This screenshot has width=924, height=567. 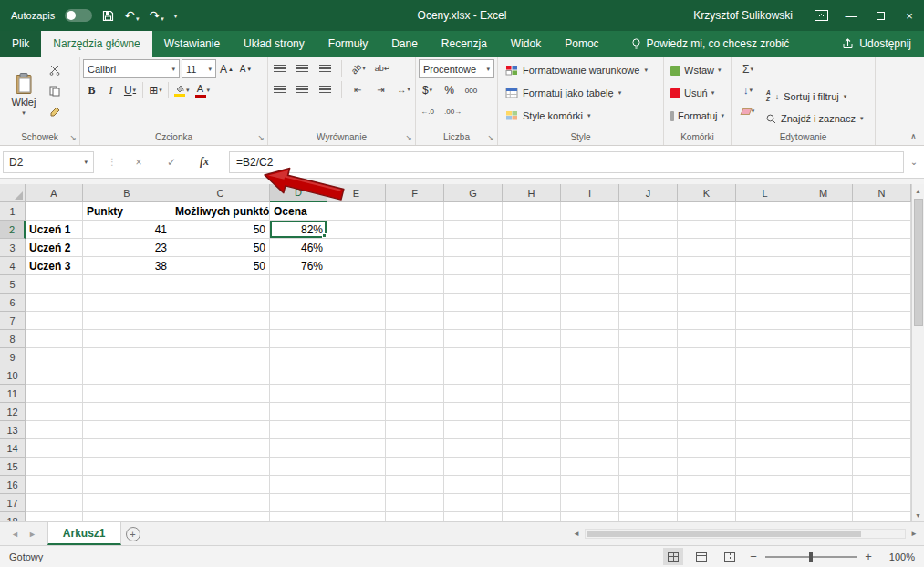 What do you see at coordinates (357, 193) in the screenshot?
I see `column-header-E: E` at bounding box center [357, 193].